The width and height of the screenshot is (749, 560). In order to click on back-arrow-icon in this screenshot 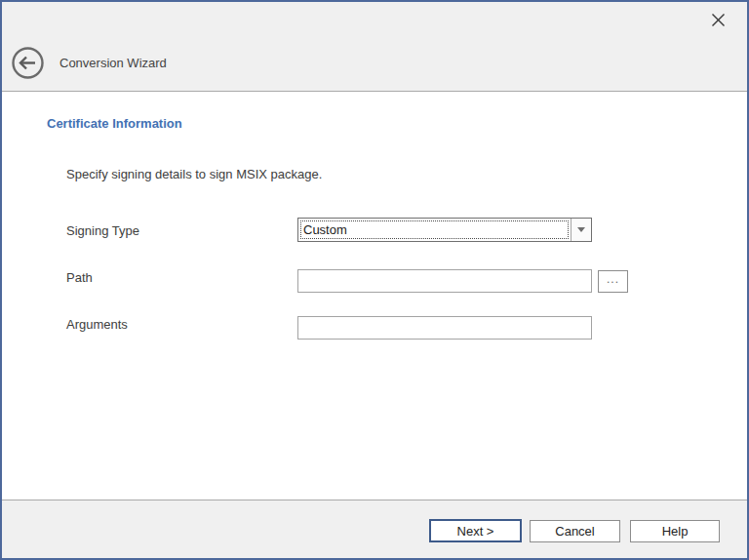, I will do `click(27, 62)`.